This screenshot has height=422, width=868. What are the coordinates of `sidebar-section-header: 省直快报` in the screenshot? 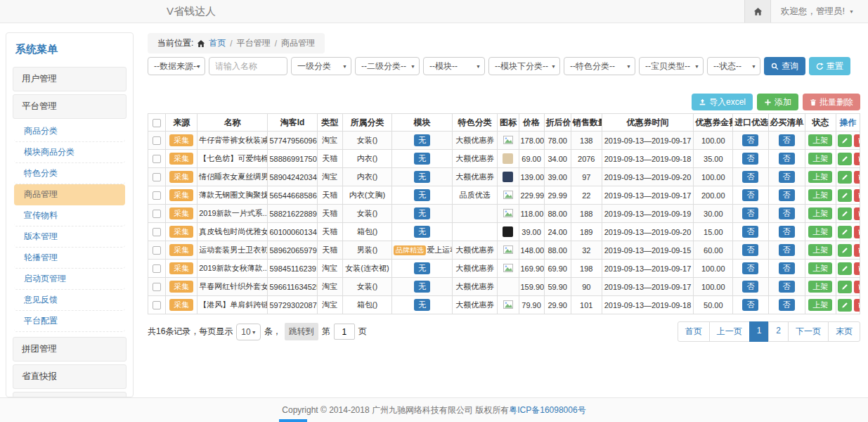 It's located at (70, 377).